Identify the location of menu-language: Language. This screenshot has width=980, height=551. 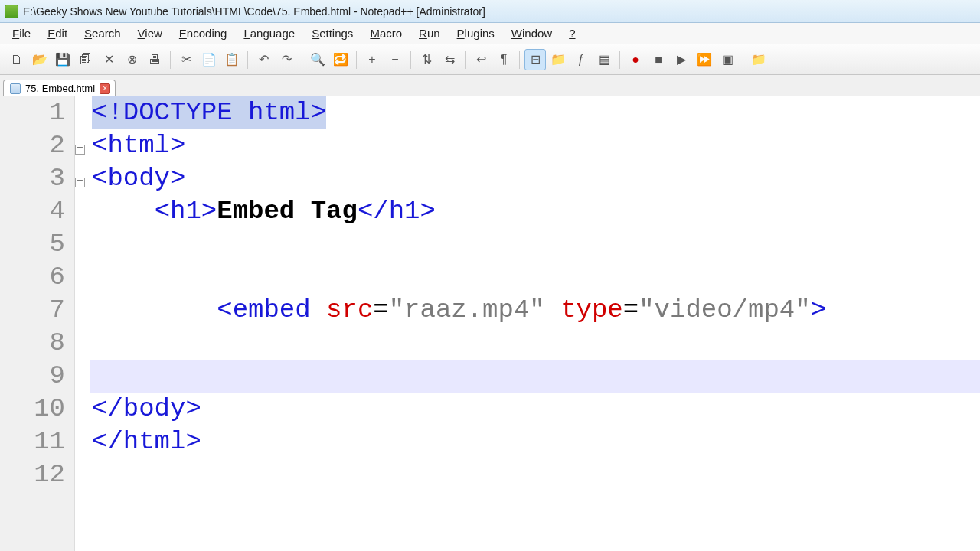
(270, 34).